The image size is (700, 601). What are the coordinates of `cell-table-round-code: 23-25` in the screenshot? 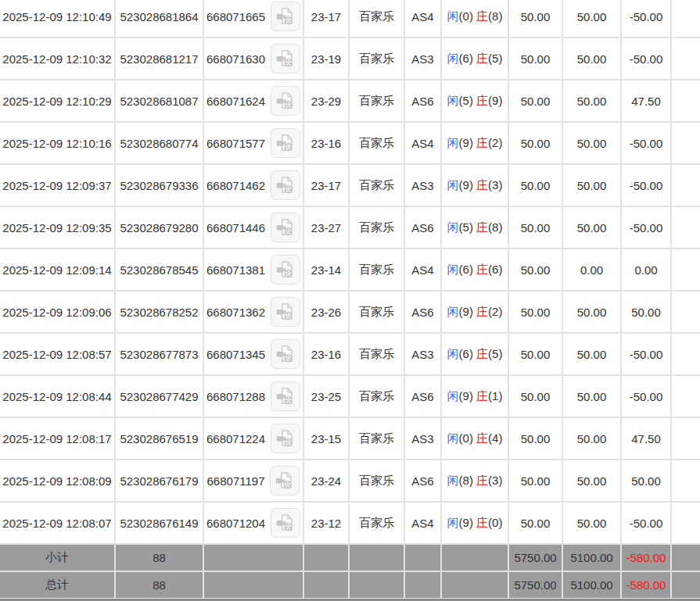 It's located at (326, 396).